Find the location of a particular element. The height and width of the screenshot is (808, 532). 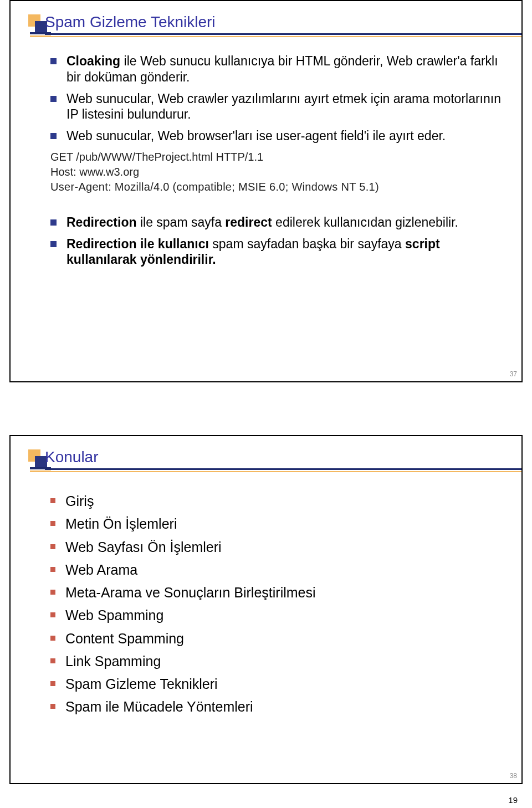

list-item-label: Web Arama is located at coordinates (101, 570).